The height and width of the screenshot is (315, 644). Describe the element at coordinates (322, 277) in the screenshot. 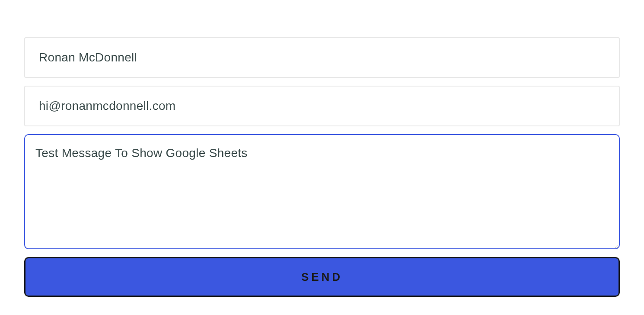

I see `send-button: SEND` at that location.